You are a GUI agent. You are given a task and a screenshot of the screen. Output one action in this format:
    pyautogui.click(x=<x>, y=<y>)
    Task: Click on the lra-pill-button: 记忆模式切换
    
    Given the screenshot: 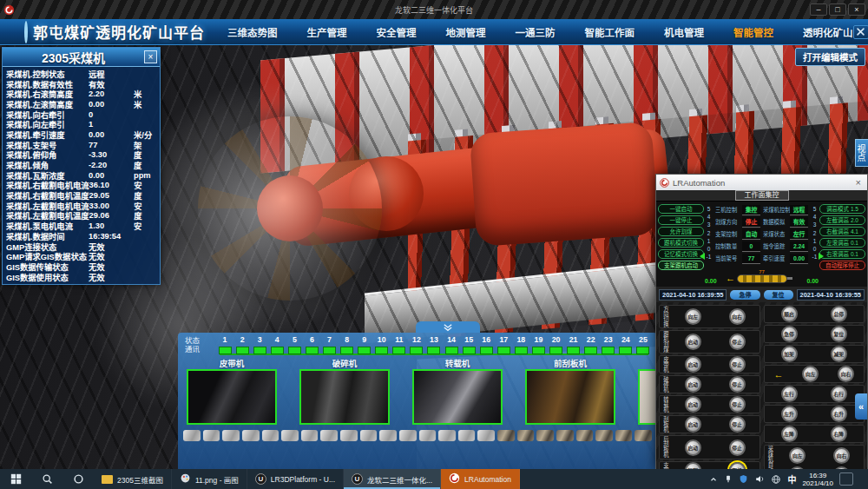 What is the action you would take?
    pyautogui.click(x=681, y=254)
    